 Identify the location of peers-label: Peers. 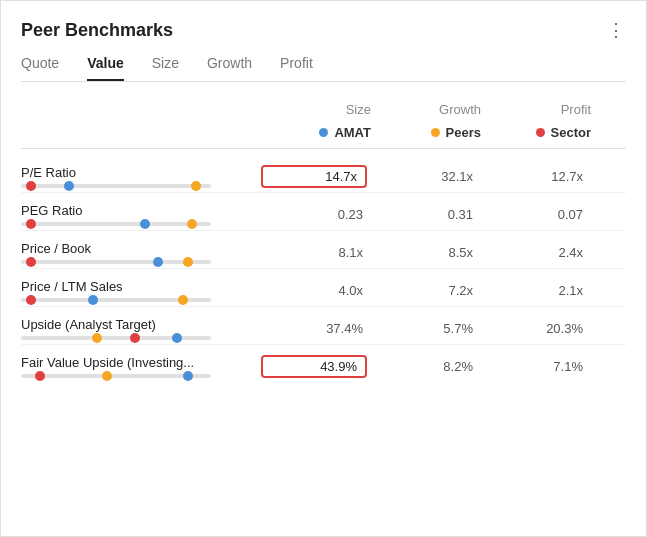
(464, 132).